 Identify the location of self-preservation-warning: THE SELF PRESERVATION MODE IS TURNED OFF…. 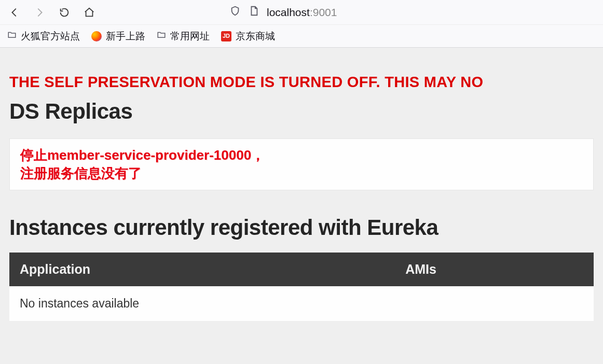
(302, 72).